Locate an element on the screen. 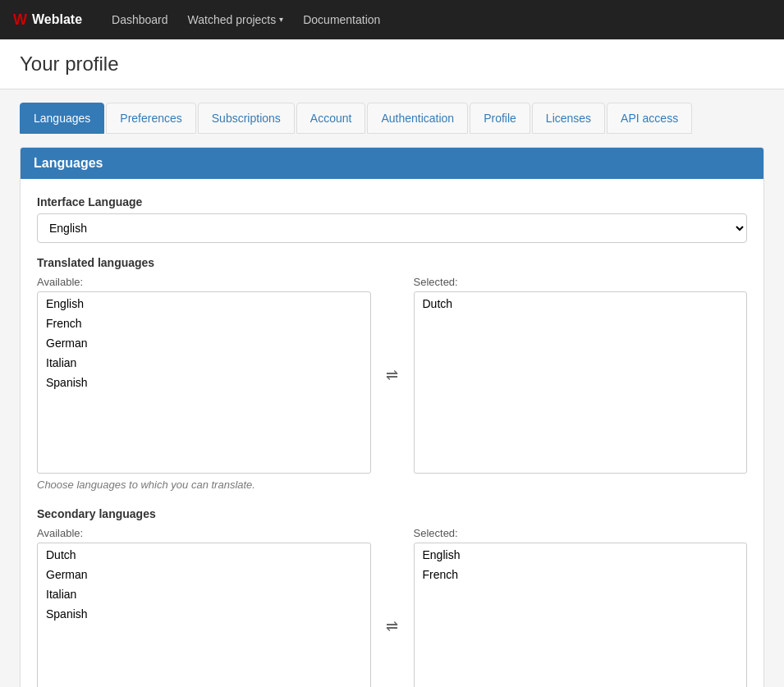 The image size is (784, 687). translated-available-listbox: English French German Italian Spanish is located at coordinates (204, 382).